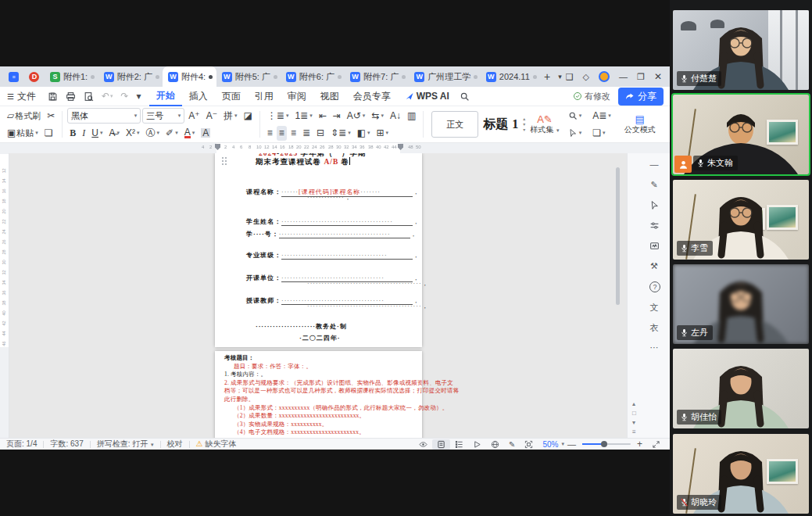 This screenshot has width=812, height=516. Describe the element at coordinates (172, 133) in the screenshot. I see `highlight-button: ✐▾` at that location.